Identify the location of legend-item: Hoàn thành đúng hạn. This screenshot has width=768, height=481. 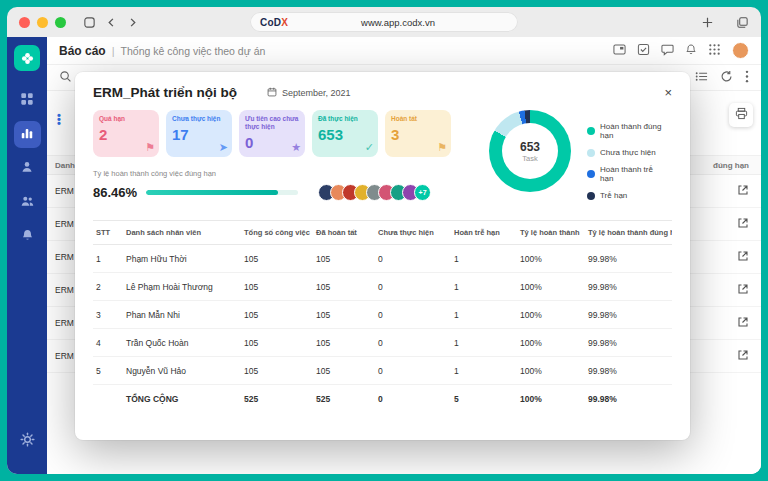
(628, 131).